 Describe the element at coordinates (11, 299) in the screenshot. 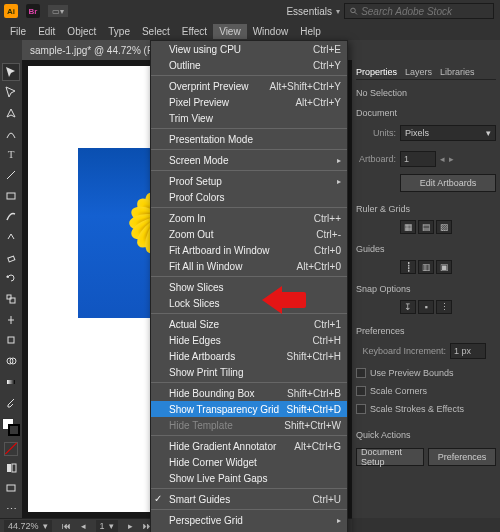

I see `scale-tool` at that location.